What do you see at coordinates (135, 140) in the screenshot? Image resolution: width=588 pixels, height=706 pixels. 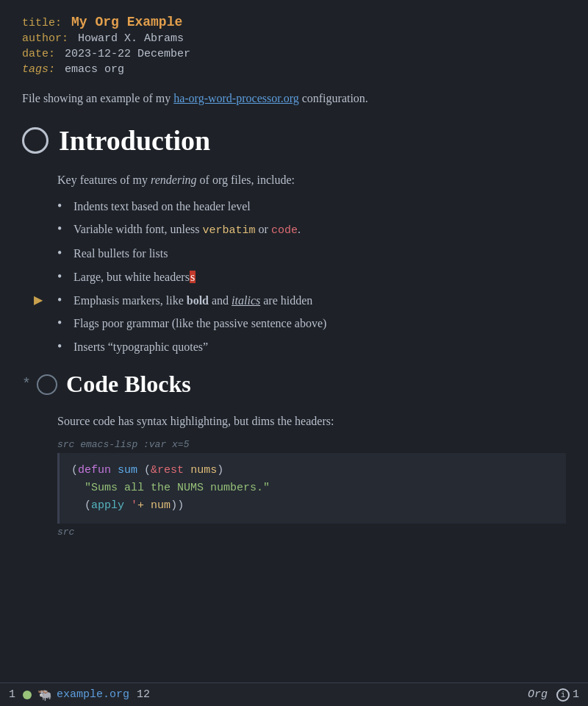 I see `heading1-text: Introduction` at bounding box center [135, 140].